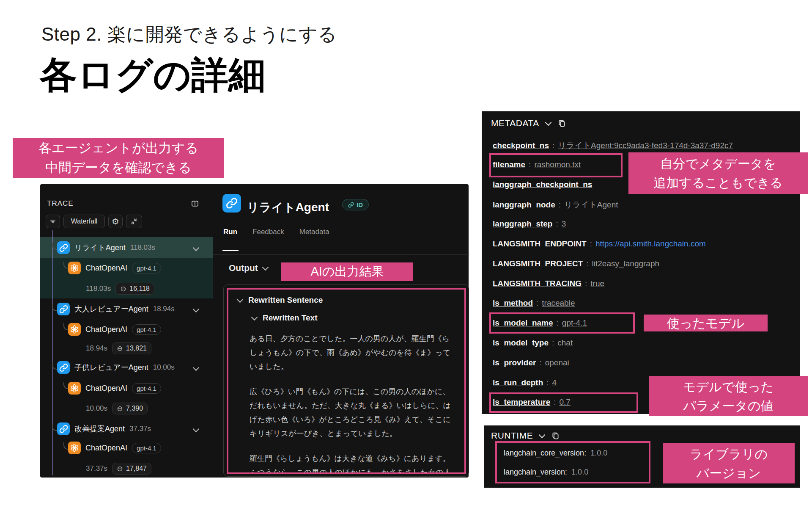  Describe the element at coordinates (153, 75) in the screenshot. I see `page-title: 各ログの詳細` at that location.